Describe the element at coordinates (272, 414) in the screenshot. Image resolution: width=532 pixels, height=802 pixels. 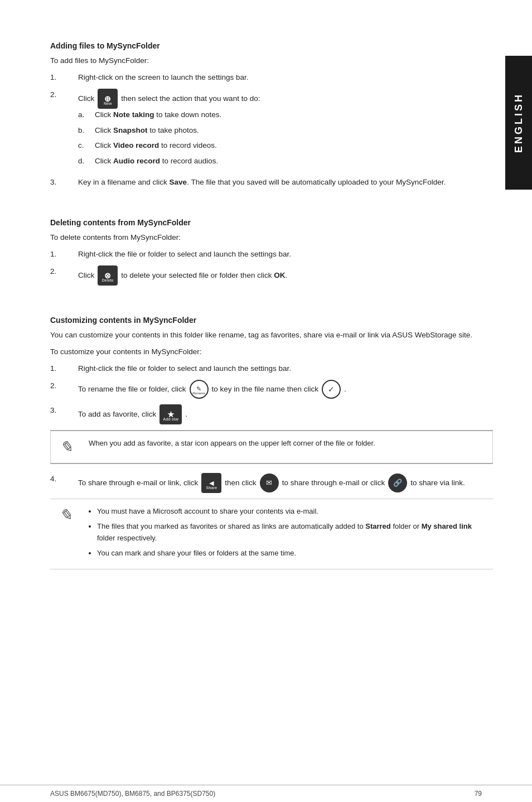
I see `step-3-3: 3. To add as favorite, click ★ Add star …` at that location.